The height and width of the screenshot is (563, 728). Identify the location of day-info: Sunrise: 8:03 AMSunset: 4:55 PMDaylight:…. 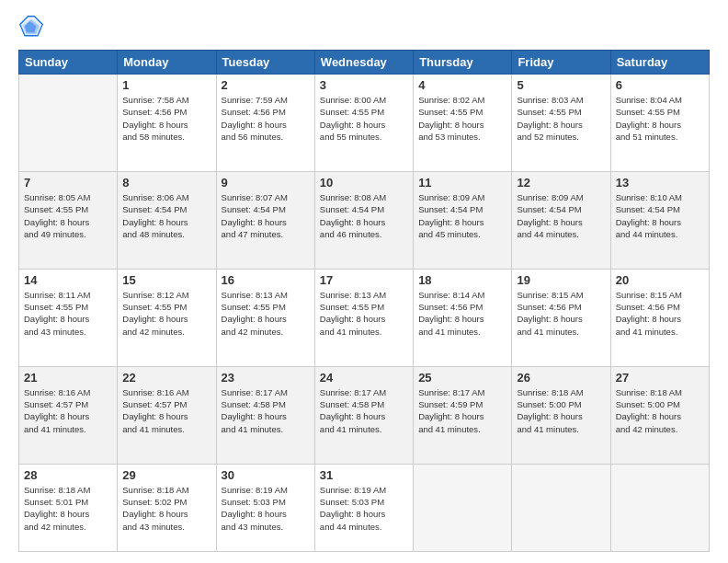
(561, 118).